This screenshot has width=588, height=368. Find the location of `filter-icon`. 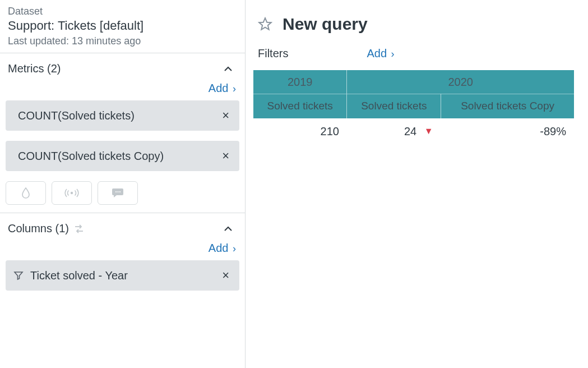

filter-icon is located at coordinates (18, 275).